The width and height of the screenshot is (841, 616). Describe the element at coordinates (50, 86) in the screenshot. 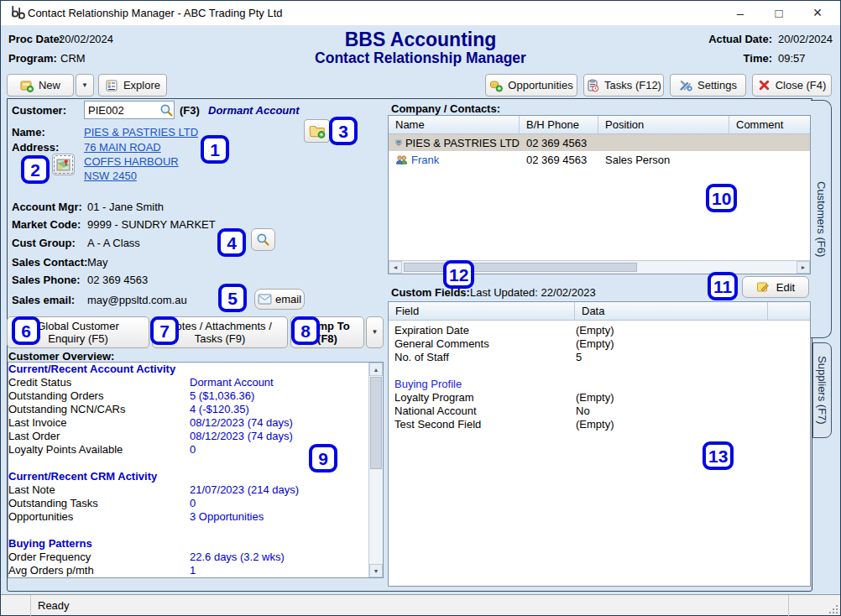

I see `new-button-label: New` at that location.